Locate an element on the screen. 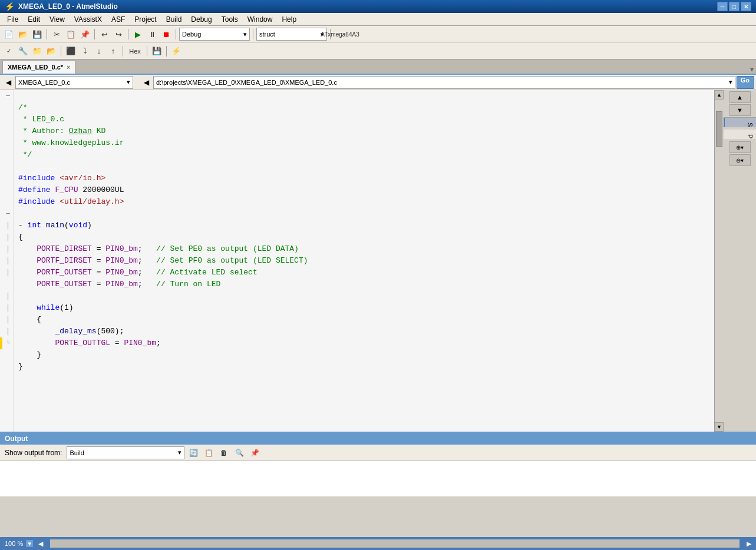  collapse-comment: ─ is located at coordinates (8, 96).